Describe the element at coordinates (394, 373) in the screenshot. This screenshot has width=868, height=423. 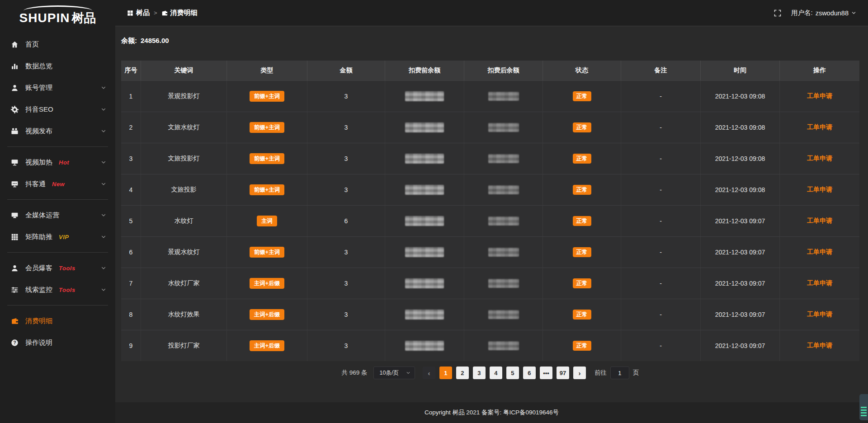
I see `page-size-select: 10条/页` at that location.